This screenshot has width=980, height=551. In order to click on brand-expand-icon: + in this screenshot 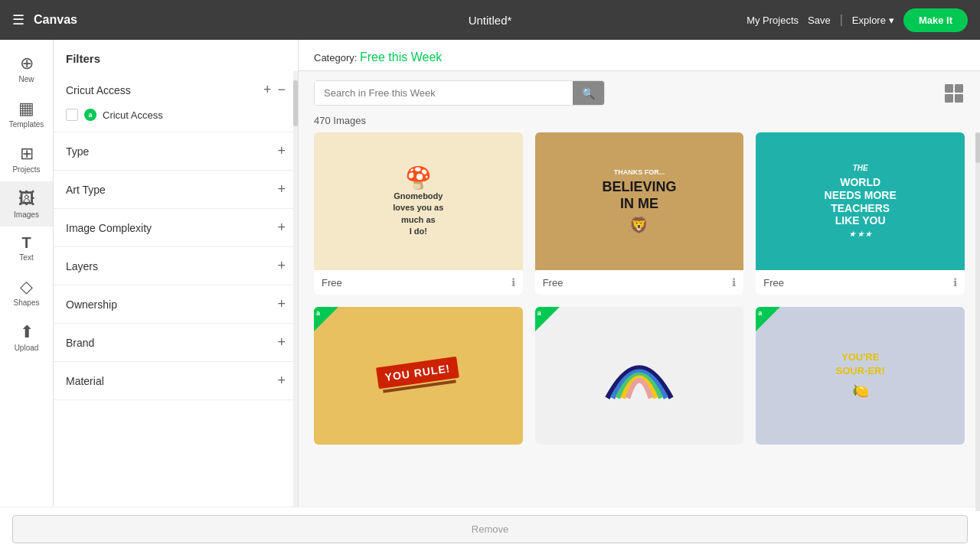, I will do `click(282, 343)`.